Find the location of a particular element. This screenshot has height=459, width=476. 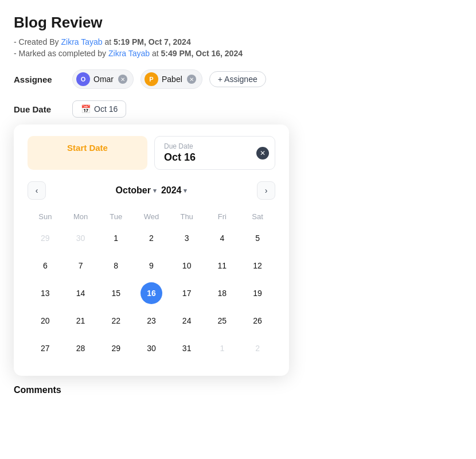

comments-label: Comments is located at coordinates (238, 390).